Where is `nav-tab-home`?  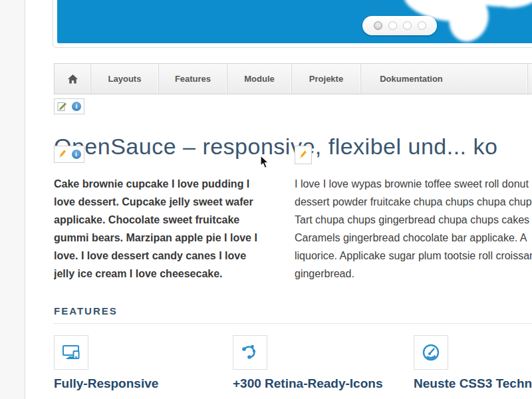 nav-tab-home is located at coordinates (73, 78).